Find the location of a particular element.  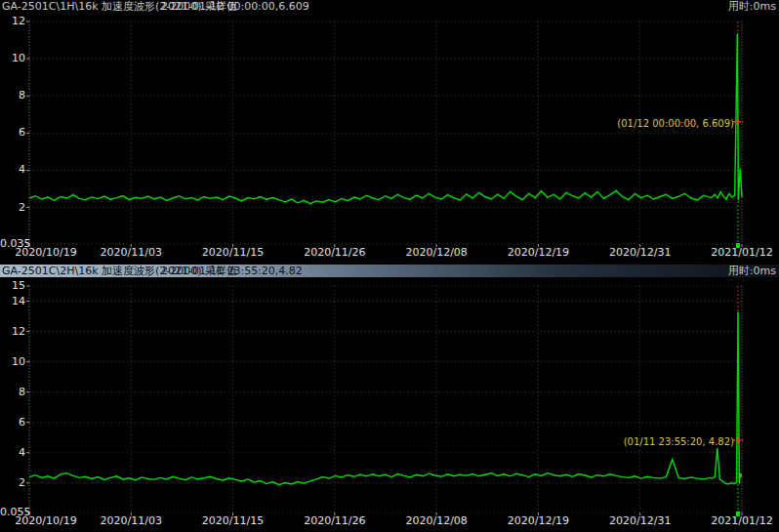

panel-header-1h: GA-2501C\1H\16k 加速度波形(2-2000).采样值 2021-0… is located at coordinates (390, 7).